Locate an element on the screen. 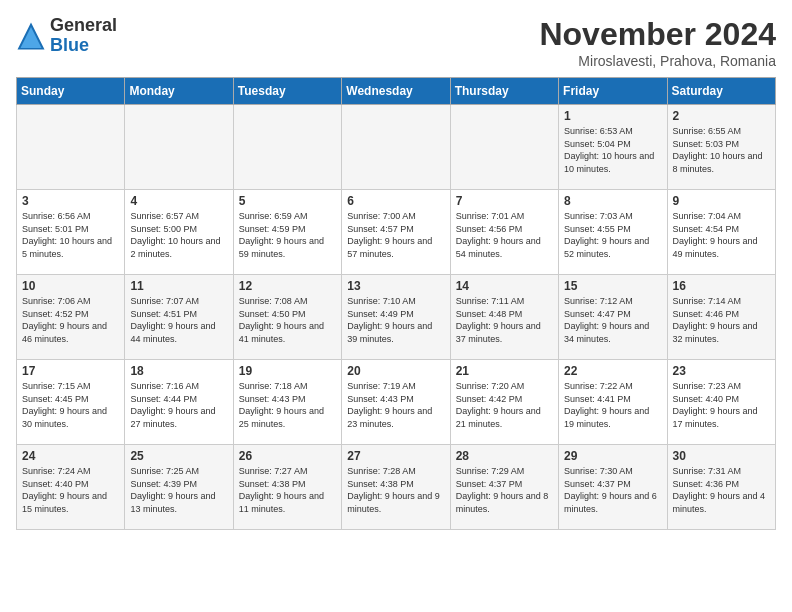  page-header: General Blue November 2024 Miroslavesti,… is located at coordinates (396, 42).